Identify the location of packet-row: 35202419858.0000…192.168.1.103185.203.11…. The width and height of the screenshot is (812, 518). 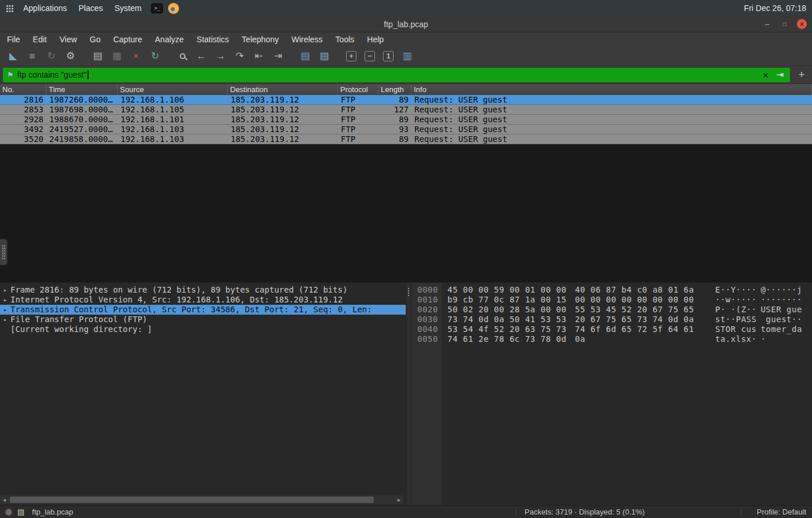
(406, 139).